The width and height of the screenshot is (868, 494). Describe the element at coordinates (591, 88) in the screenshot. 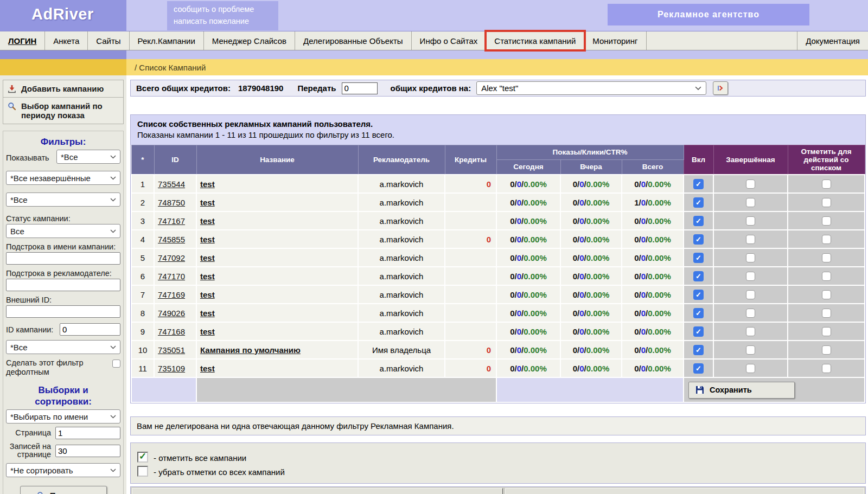

I see `recipient-select: Alex "test"` at that location.